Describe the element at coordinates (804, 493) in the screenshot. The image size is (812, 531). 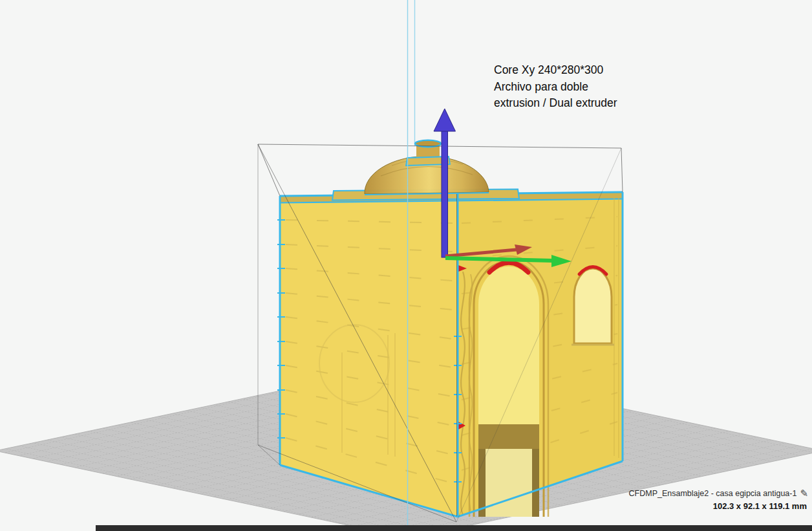
I see `pencil-icon: ✎` at that location.